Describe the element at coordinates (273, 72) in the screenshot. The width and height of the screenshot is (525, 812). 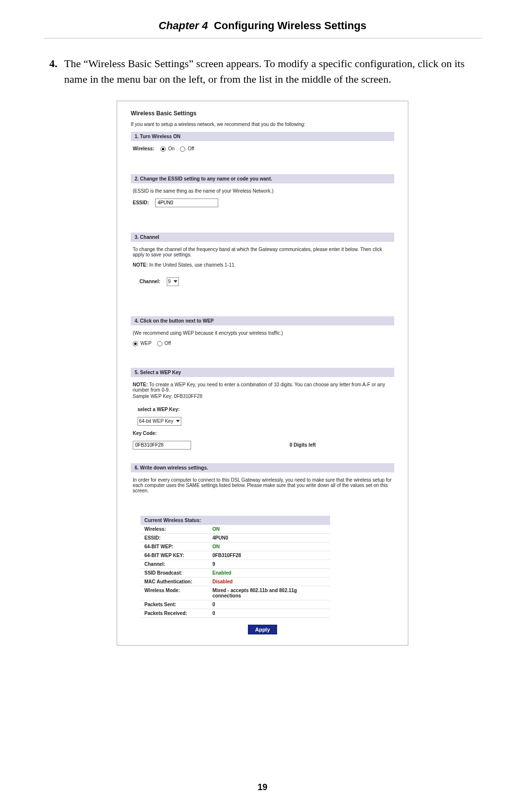
I see `step-text: The “Wireless Basic Settings” screen app…` at that location.